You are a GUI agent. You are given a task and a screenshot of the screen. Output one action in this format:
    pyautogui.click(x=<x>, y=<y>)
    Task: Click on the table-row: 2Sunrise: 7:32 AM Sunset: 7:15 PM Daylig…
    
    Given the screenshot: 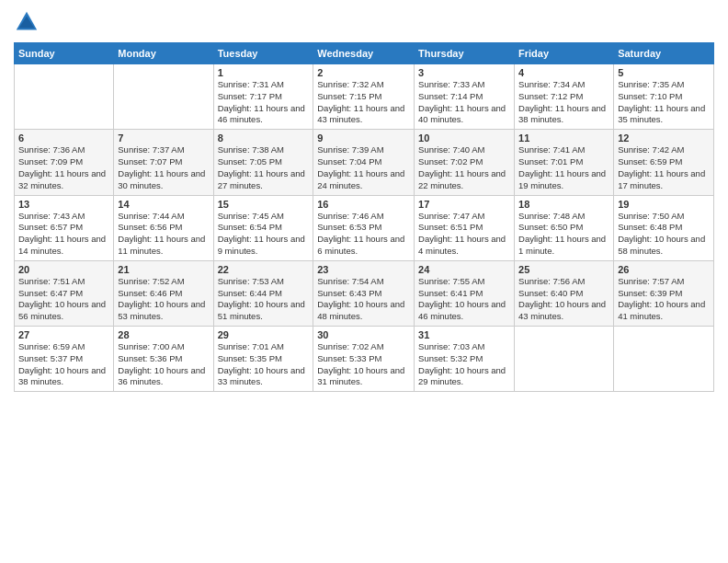 What is the action you would take?
    pyautogui.click(x=364, y=98)
    